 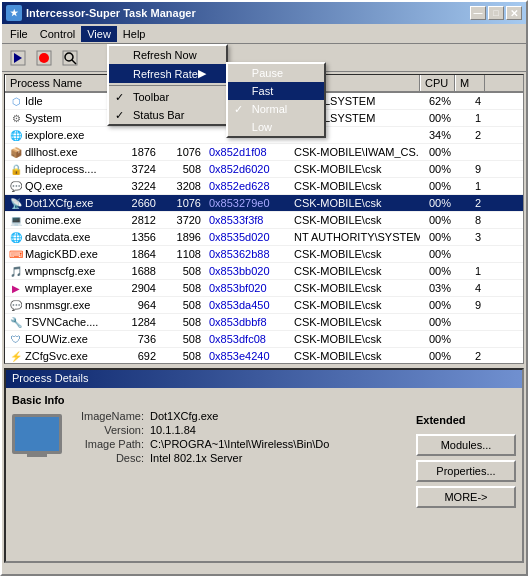 I want to click on process-icon-2: 🌐, so click(x=16, y=135).